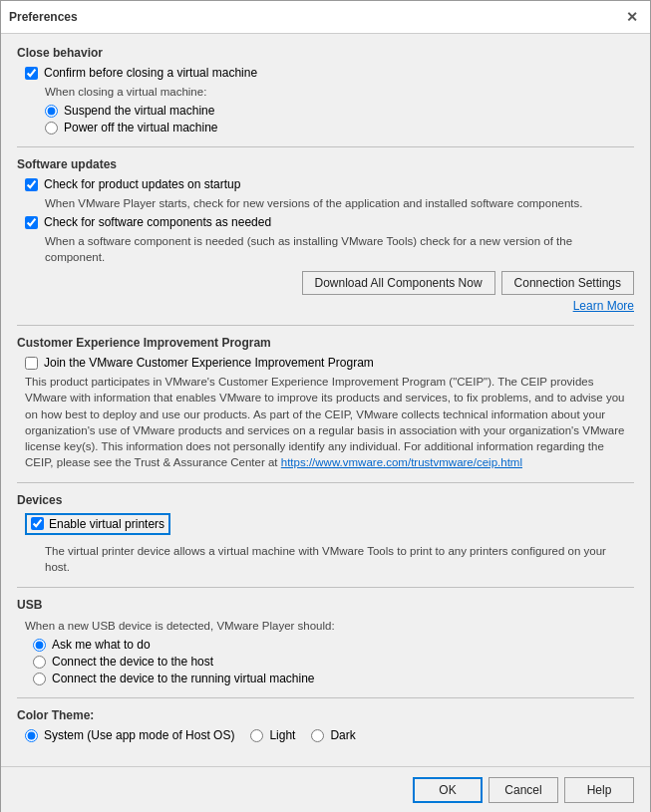 This screenshot has height=812, width=651. Describe the element at coordinates (333, 645) in the screenshot. I see `ask-radio-row: Ask me what to do` at that location.